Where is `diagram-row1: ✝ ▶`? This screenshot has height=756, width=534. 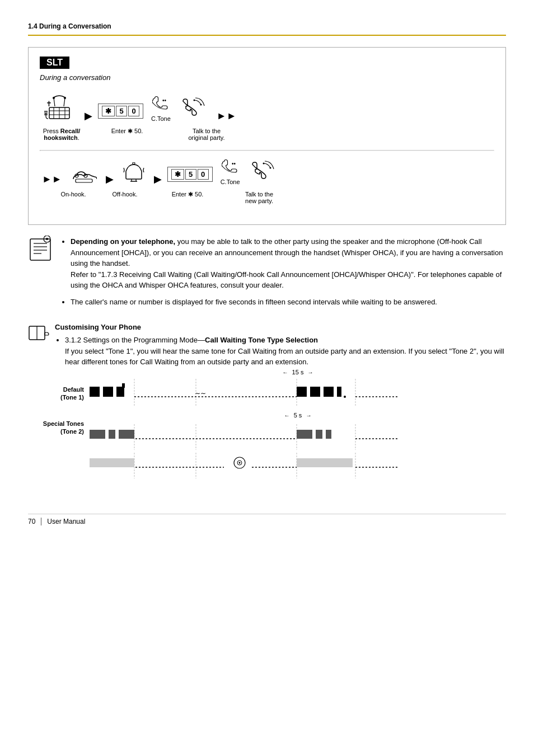
diagram-row1: ✝ ▶ is located at coordinates (267, 109).